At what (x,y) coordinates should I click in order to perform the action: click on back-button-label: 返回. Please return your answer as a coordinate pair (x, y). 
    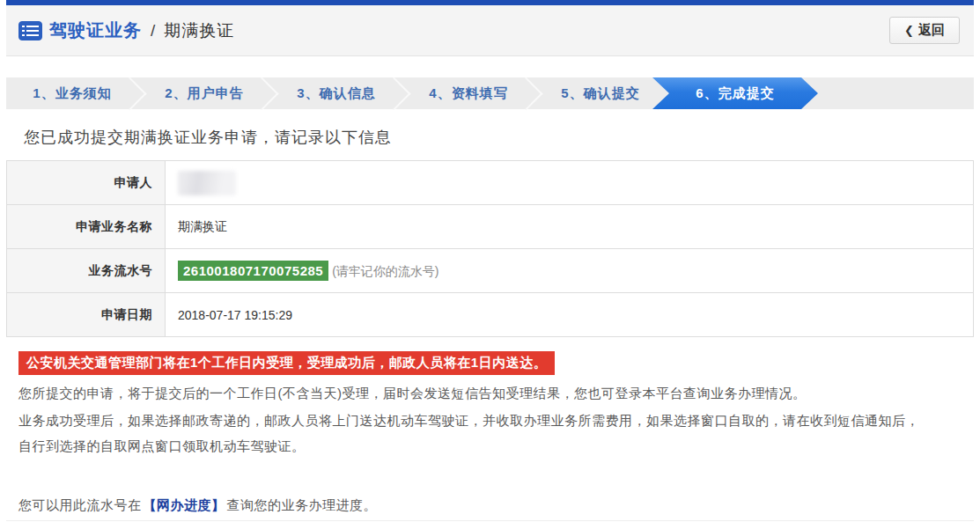
    Looking at the image, I should click on (932, 30).